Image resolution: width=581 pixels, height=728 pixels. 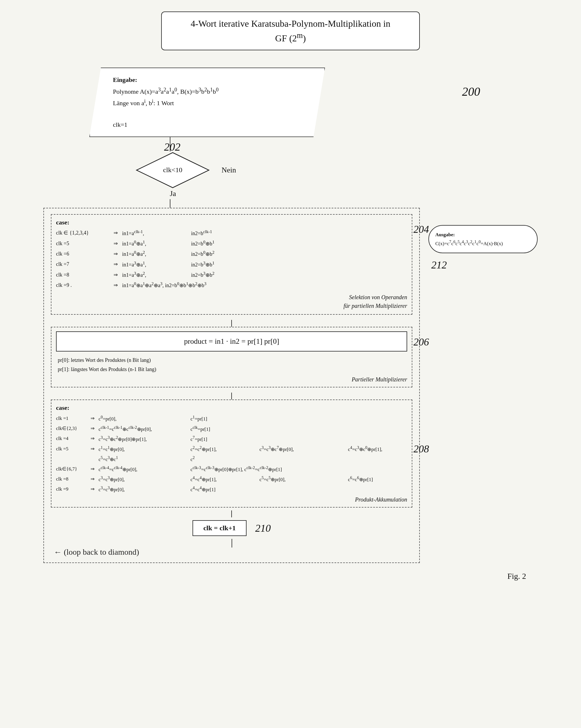 I want to click on case-cond-1: clk ∈ {1,2,3,4}, so click(x=85, y=233).